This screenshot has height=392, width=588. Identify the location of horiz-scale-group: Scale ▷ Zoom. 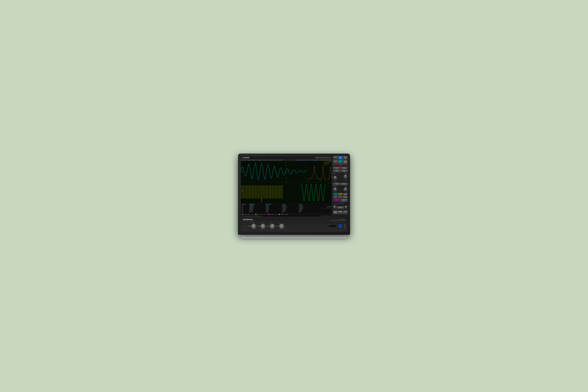
(346, 178).